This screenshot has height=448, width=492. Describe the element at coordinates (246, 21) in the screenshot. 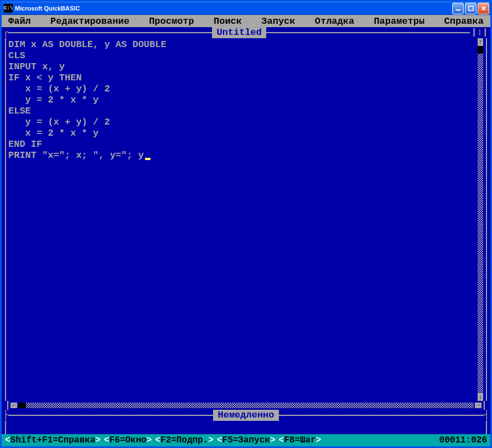

I see `menu-bar: Файл Редактирование Просмотр Поиск Запус…` at that location.